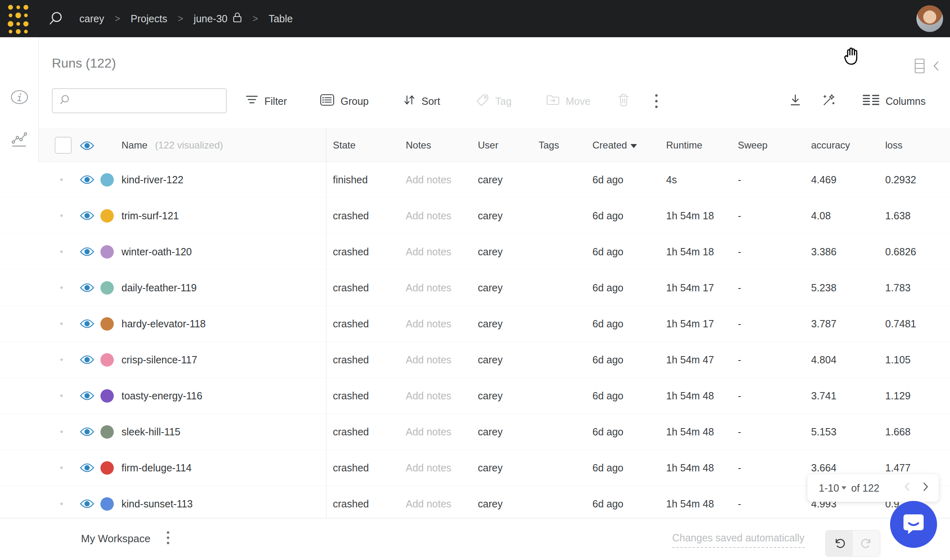  I want to click on next-page-icon, so click(926, 488).